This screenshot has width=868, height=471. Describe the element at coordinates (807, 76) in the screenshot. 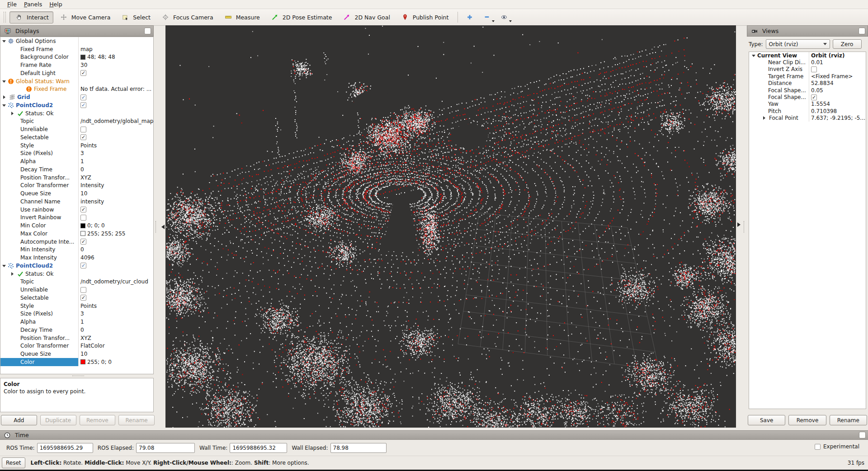

I see `views-row-target-frame: Target Frame<Fixed Frame>` at that location.